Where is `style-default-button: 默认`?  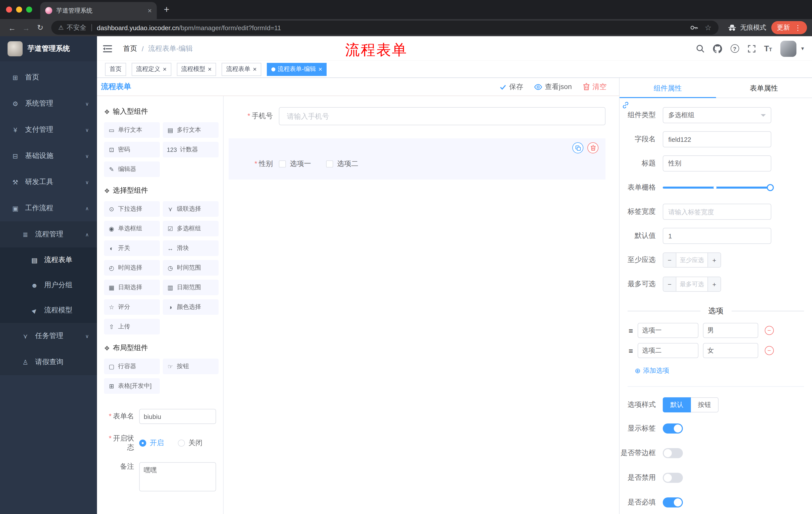 style-default-button: 默认 is located at coordinates (677, 405).